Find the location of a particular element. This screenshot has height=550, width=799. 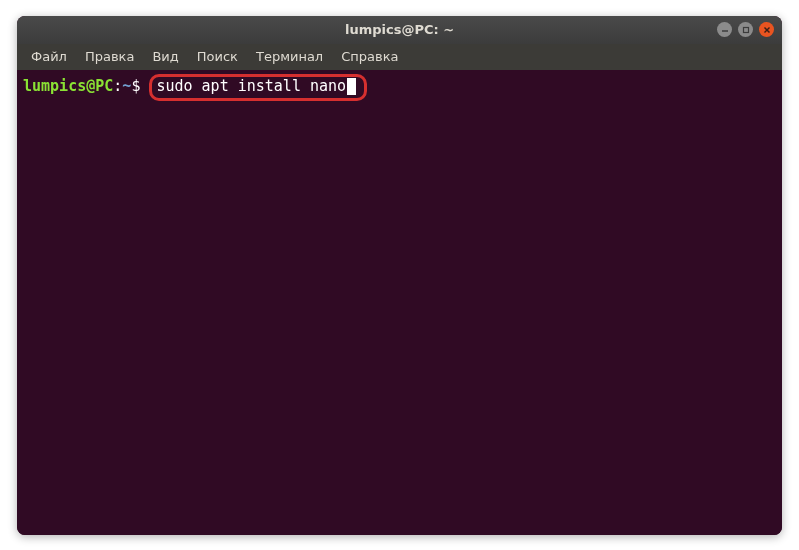

text-cursor is located at coordinates (352, 86).